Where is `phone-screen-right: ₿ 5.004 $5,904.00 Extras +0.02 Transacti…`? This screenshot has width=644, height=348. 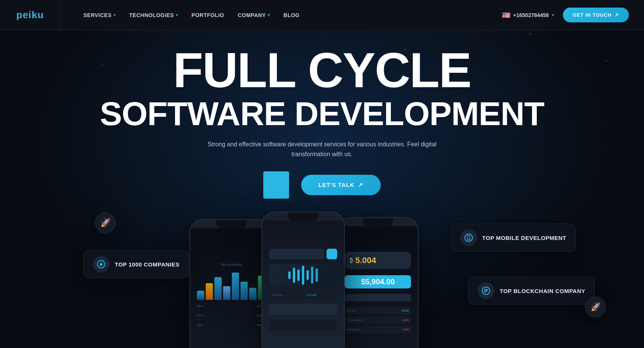
phone-screen-right: ₿ 5.004 $5,904.00 Extras +0.02 Transacti… is located at coordinates (378, 287).